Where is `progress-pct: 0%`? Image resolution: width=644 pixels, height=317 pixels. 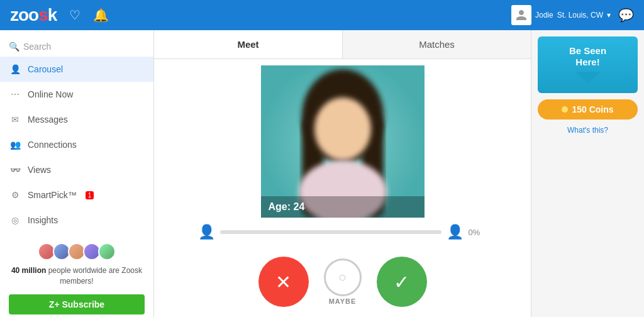
progress-pct: 0% is located at coordinates (478, 233).